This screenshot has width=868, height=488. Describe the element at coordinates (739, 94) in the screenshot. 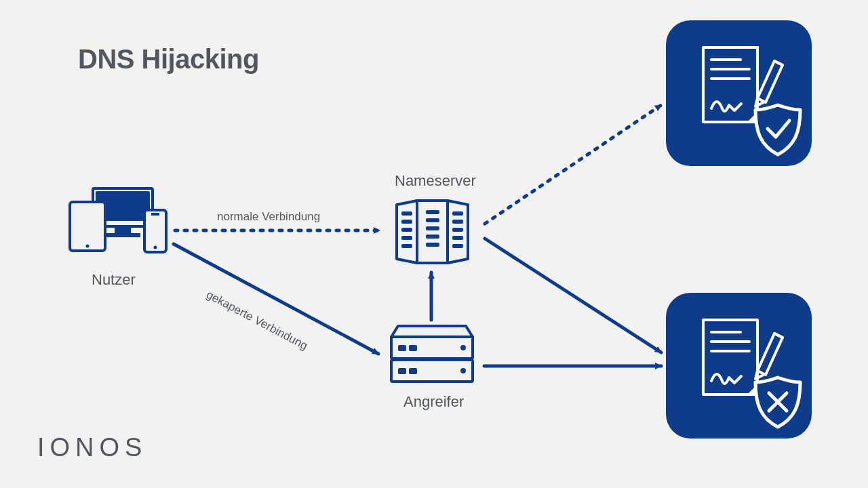

I see `legit-site-card` at that location.